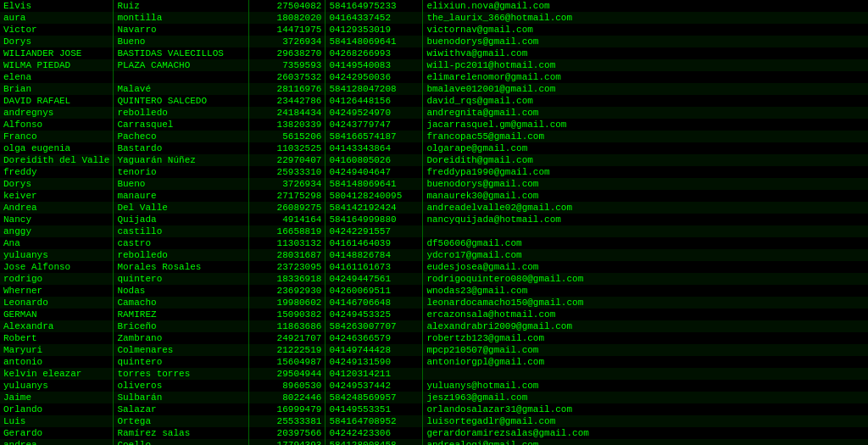  I want to click on table-cell: 8022446, so click(287, 398).